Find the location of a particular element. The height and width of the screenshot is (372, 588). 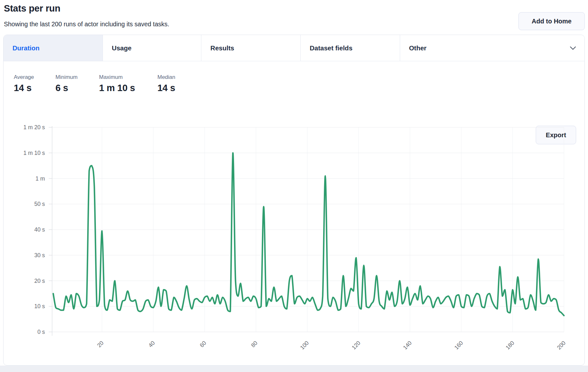

tab-results: Results is located at coordinates (251, 48).